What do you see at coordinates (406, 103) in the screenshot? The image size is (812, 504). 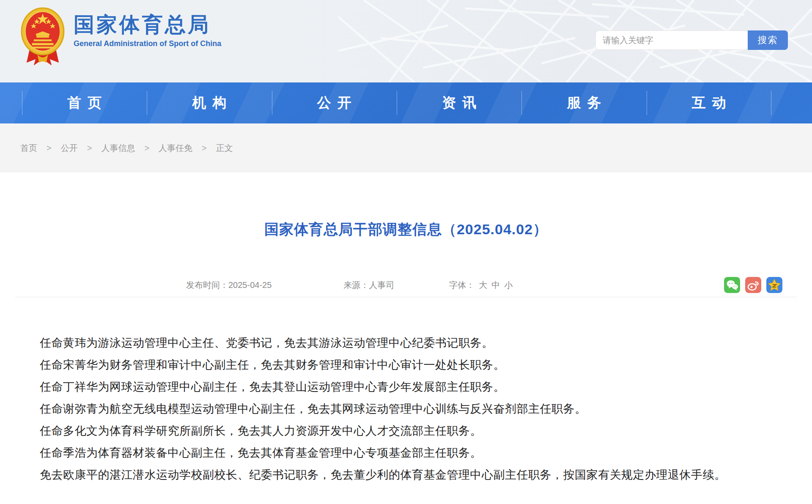 I see `main-nav: 首页 机构 公开 资讯 服务 互动` at bounding box center [406, 103].